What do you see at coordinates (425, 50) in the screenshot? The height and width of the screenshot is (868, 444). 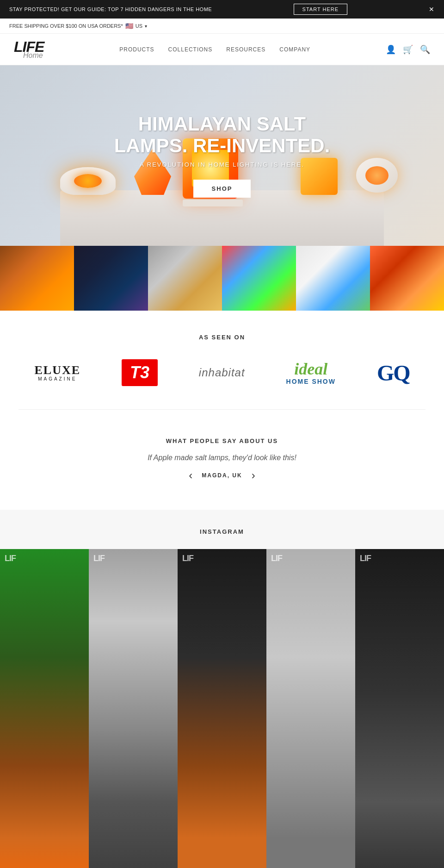 I see `search-icon: 🔍` at bounding box center [425, 50].